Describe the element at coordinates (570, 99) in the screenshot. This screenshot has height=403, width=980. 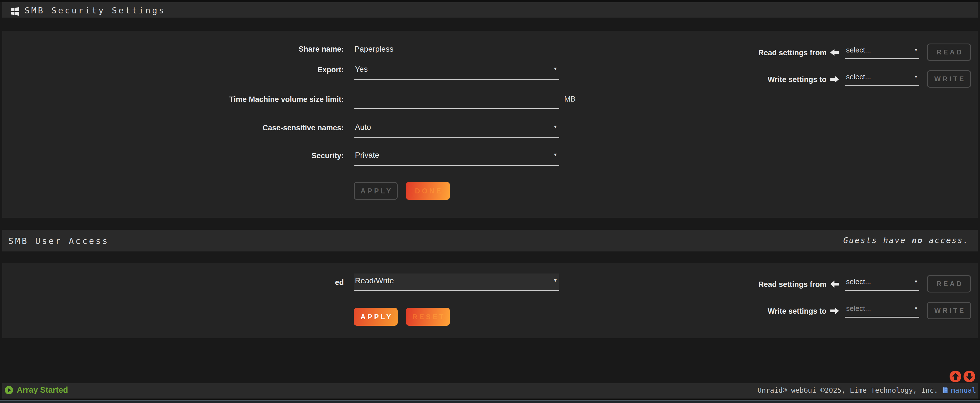
I see `mb-suffix: MB` at that location.